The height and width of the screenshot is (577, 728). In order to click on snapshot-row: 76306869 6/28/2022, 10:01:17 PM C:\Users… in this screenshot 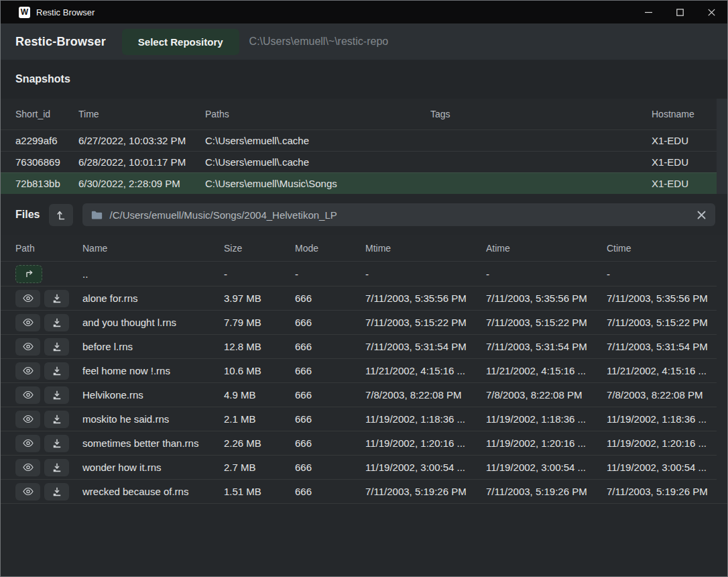, I will do `click(359, 162)`.